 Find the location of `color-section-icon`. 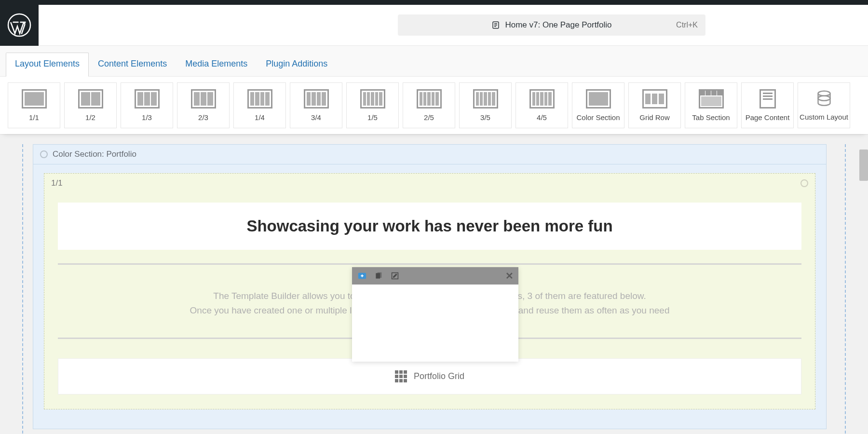

color-section-icon is located at coordinates (598, 99).